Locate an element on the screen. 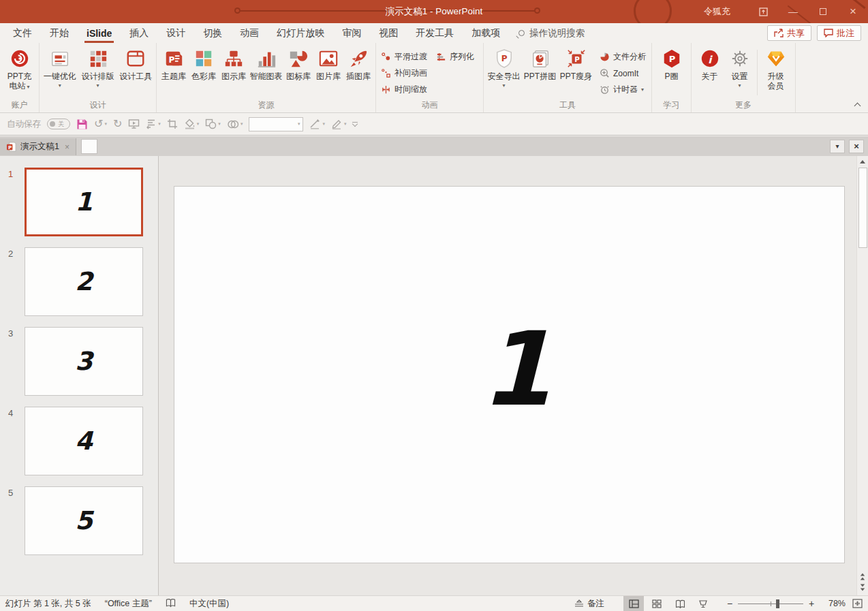 The height and width of the screenshot is (611, 868). upgrade-member-button: 升级 会员 is located at coordinates (776, 68).